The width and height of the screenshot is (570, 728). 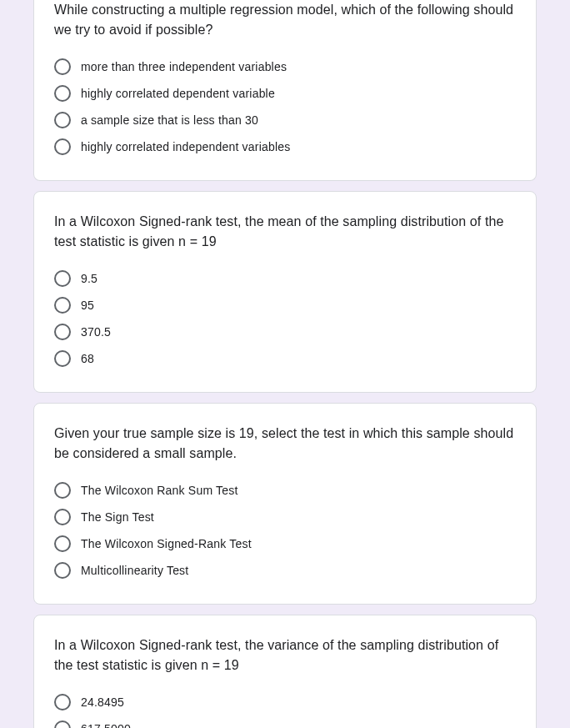 I want to click on radio-option: The Sign Test, so click(x=285, y=517).